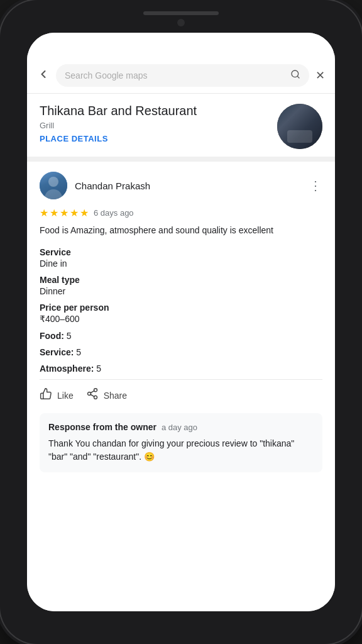 The image size is (362, 644). I want to click on place-info: Thikana Bar and Restaurant Grill PLACE D…, so click(155, 123).